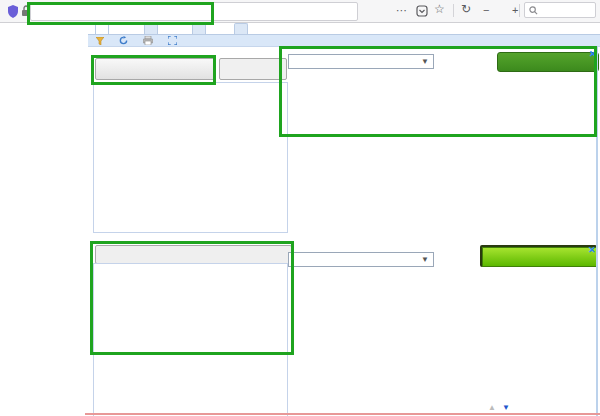  Describe the element at coordinates (534, 10) in the screenshot. I see `search-icon` at that location.